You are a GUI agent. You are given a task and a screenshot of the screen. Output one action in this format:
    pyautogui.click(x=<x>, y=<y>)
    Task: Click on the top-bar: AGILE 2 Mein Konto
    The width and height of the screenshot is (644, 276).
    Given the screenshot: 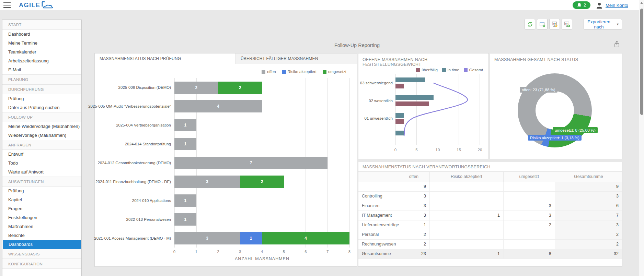 What is the action you would take?
    pyautogui.click(x=322, y=5)
    